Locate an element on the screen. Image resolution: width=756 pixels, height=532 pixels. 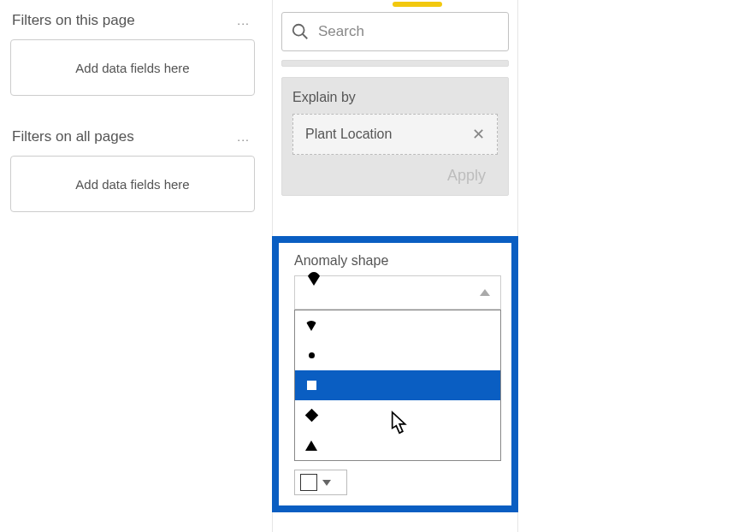
chevron-down-icon is located at coordinates (327, 482).